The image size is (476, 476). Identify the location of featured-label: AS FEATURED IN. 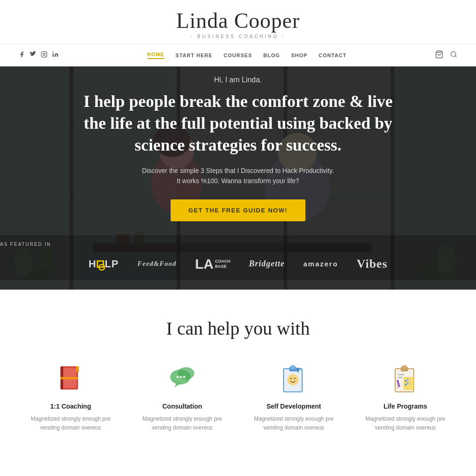
(238, 241).